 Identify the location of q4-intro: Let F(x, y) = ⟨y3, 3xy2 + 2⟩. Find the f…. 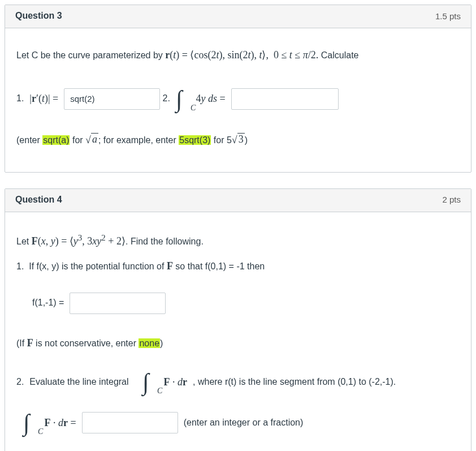
(238, 240).